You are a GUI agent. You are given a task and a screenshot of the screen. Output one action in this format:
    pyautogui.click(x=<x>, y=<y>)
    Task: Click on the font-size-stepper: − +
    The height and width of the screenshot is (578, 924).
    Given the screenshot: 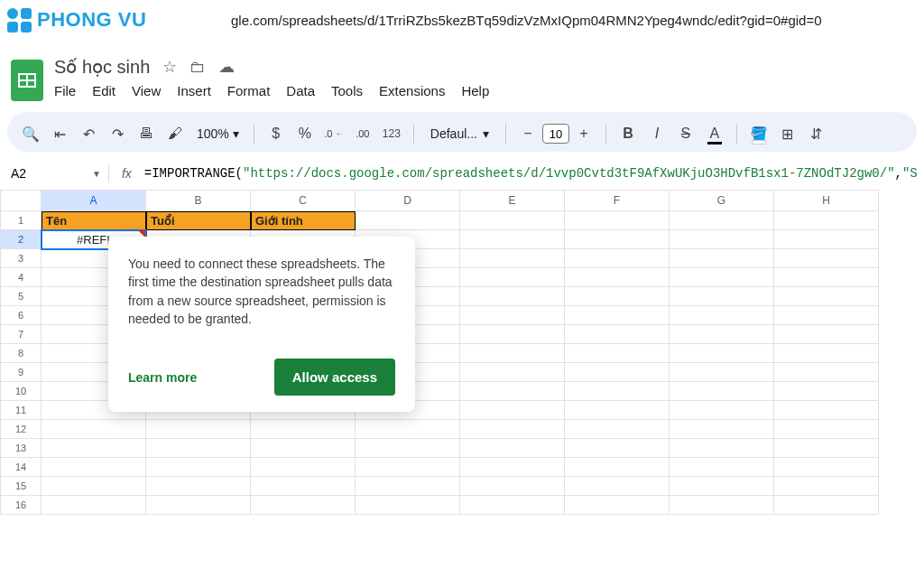 What is the action you would take?
    pyautogui.click(x=556, y=134)
    